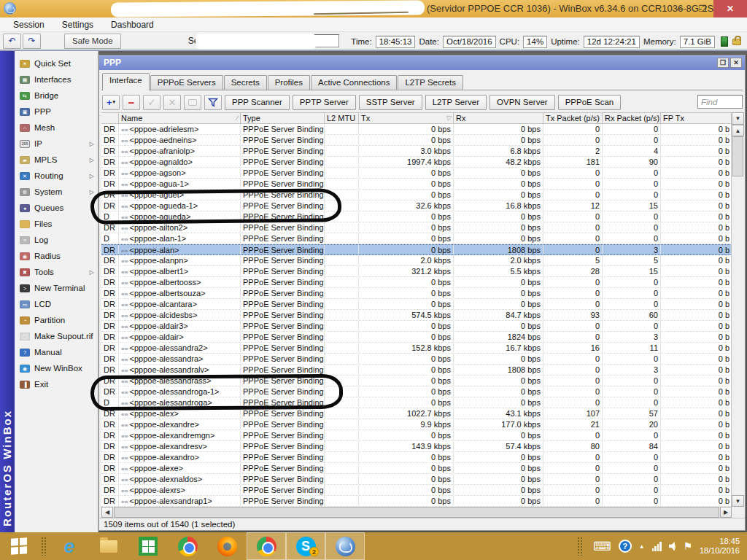 Image resolution: width=747 pixels, height=560 pixels. What do you see at coordinates (417, 424) in the screenshot?
I see `table-row: DR«·»<pppoe-alexandre>PPPoE Server Bindi…` at bounding box center [417, 424].